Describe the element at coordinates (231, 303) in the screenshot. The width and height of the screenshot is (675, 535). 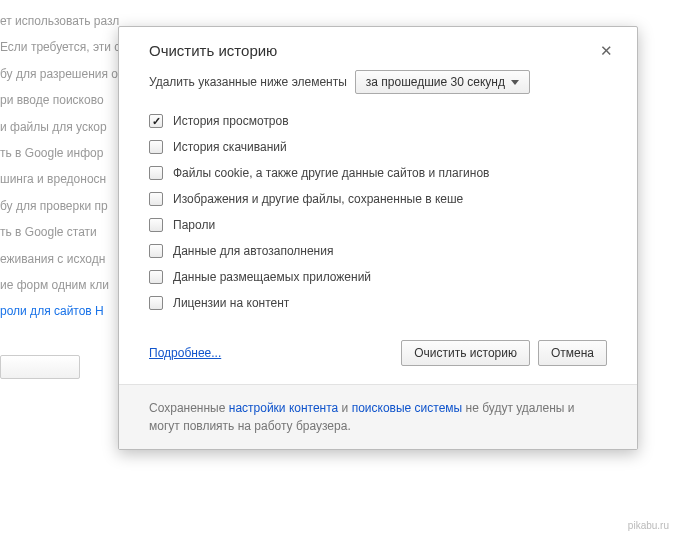
I see `checkbox-label: Лицензии на контент` at that location.